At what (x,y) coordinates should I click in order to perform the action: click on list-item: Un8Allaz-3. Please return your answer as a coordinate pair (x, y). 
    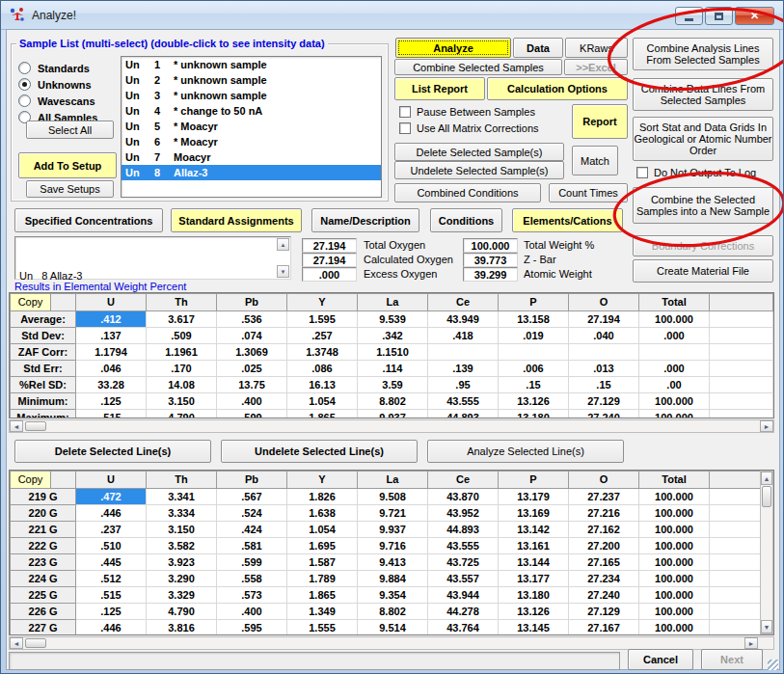
    Looking at the image, I should click on (251, 173).